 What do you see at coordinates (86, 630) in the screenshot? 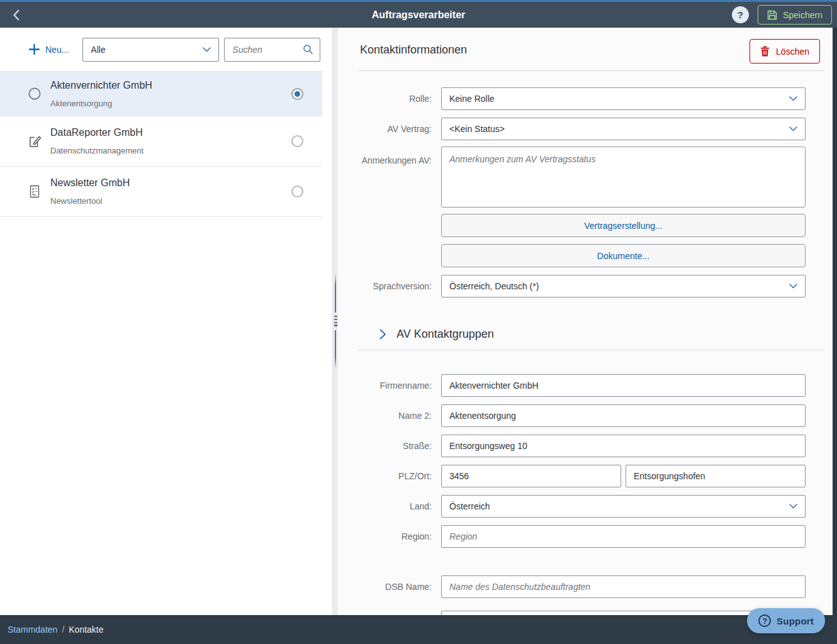
I see `breadcrumb-kontakte: Kontakte` at bounding box center [86, 630].